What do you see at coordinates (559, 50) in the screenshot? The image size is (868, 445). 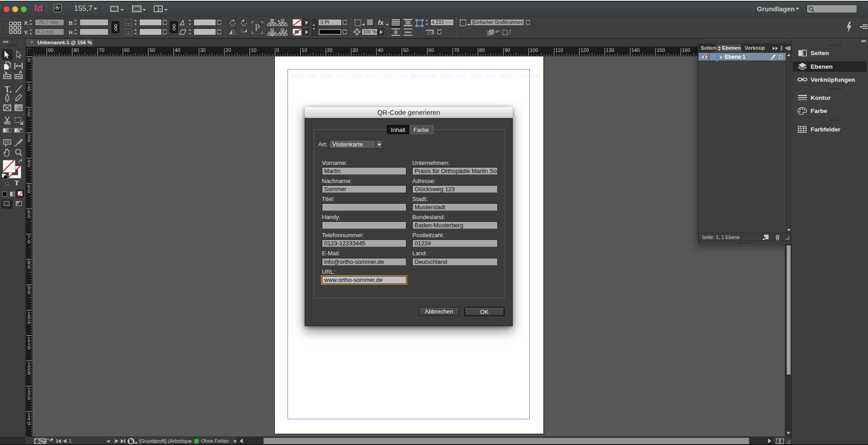 I see `svg-text: 110` at bounding box center [559, 50].